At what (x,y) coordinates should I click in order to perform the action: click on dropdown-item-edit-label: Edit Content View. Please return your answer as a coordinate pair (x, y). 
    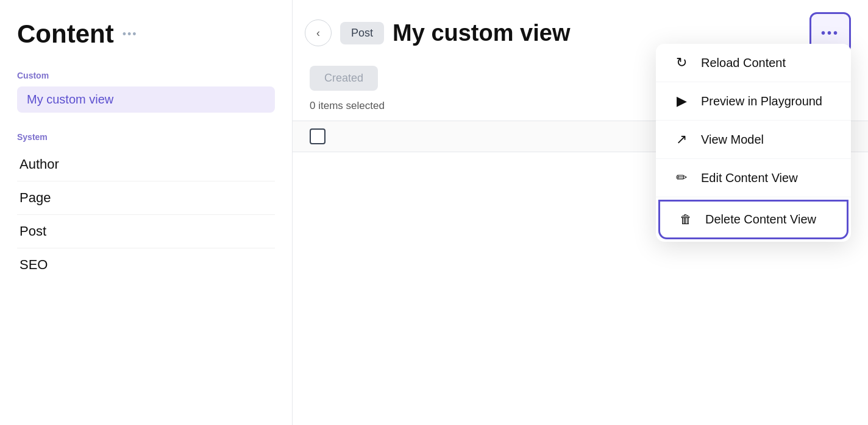
    Looking at the image, I should click on (750, 178).